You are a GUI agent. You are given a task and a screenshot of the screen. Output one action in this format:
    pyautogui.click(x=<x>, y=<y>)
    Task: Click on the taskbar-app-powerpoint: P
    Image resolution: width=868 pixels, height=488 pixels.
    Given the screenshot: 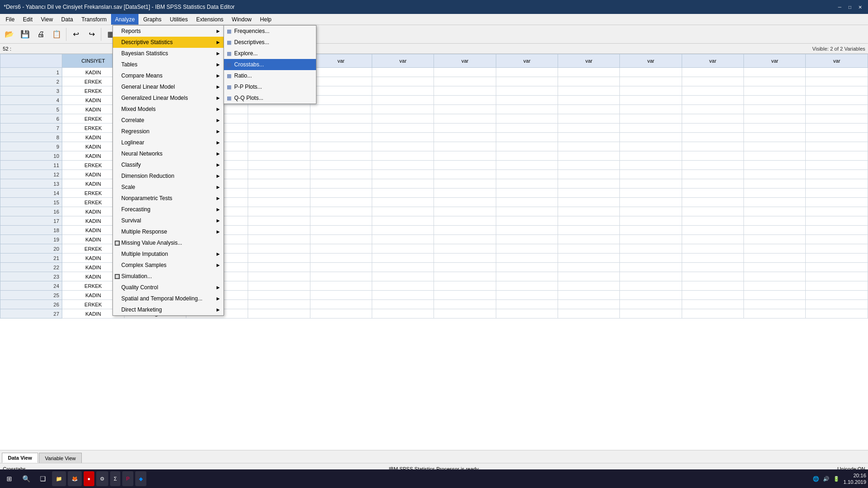 What is the action you would take?
    pyautogui.click(x=127, y=479)
    